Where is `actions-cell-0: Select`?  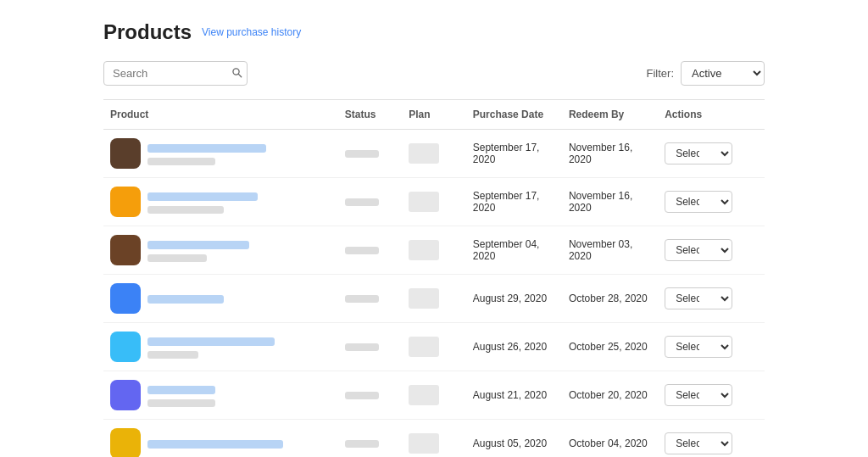
actions-cell-0: Select is located at coordinates (711, 154).